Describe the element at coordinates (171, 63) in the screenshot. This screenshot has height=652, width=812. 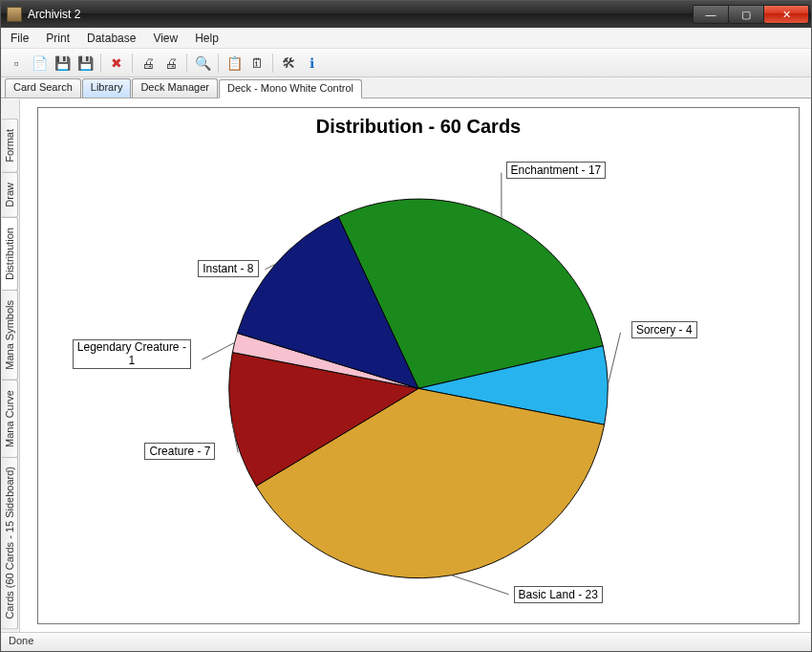
I see `print-preview-icon: 🖨` at that location.